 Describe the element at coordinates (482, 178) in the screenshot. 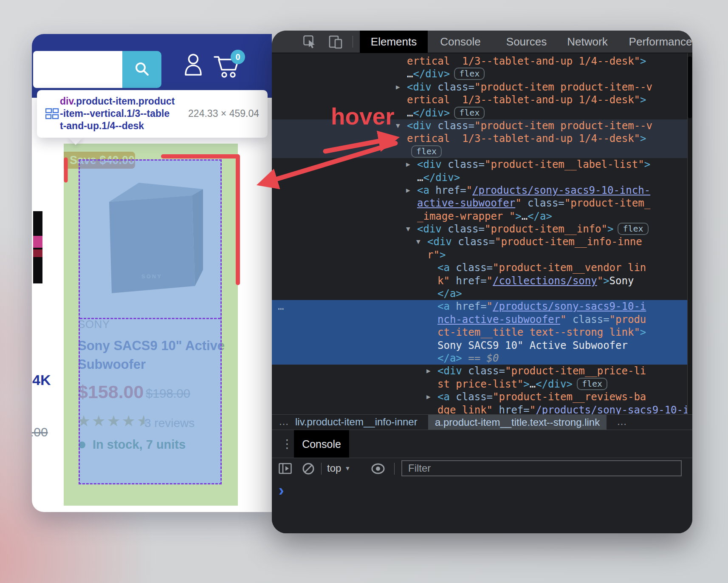

I see `devtools-code-line: …</div>` at that location.